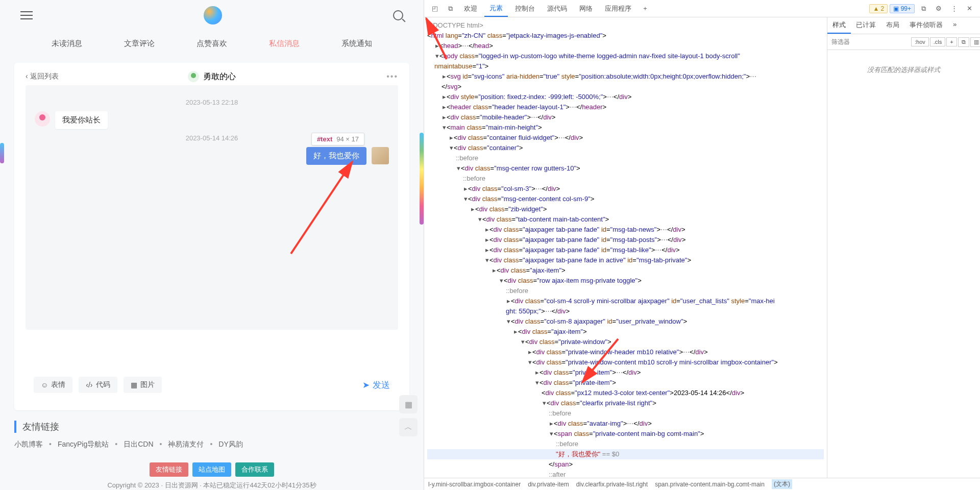 The width and height of the screenshot is (980, 490). Describe the element at coordinates (586, 9) in the screenshot. I see `dt-tab-network: 网络` at that location.